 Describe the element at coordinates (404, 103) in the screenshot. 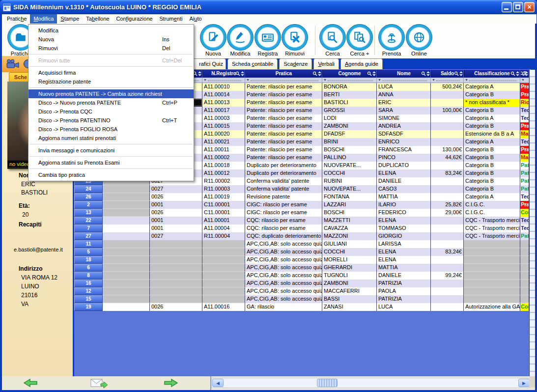

I see `cell-nom: ERIC` at that location.